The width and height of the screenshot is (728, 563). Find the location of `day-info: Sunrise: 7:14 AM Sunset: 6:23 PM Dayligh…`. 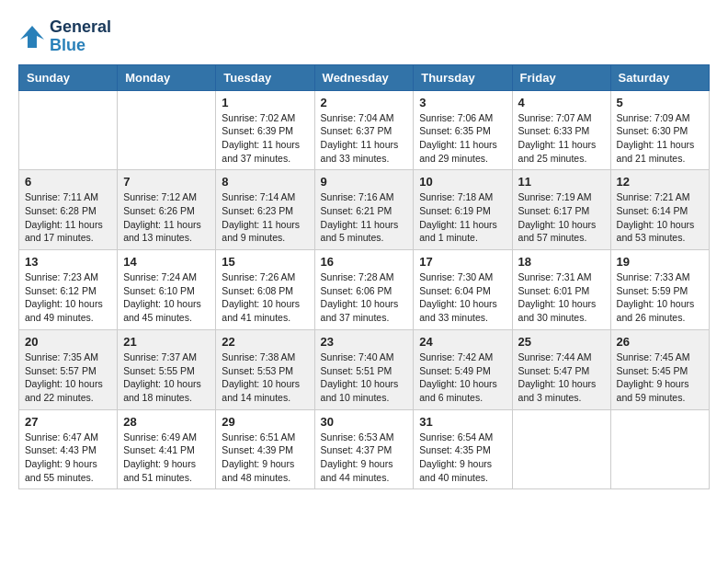

day-info: Sunrise: 7:14 AM Sunset: 6:23 PM Dayligh… is located at coordinates (265, 217).